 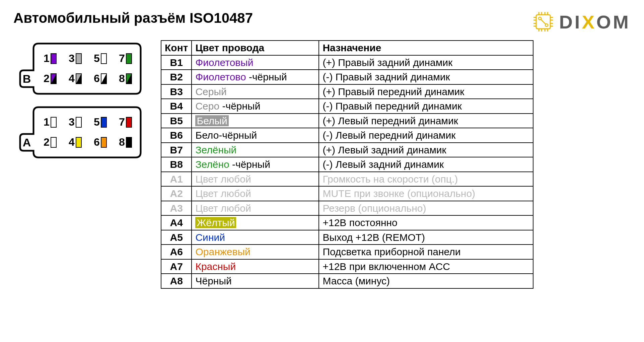 What do you see at coordinates (255, 77) in the screenshot?
I see `color-cell: Фиолетово -чёрный` at bounding box center [255, 77].